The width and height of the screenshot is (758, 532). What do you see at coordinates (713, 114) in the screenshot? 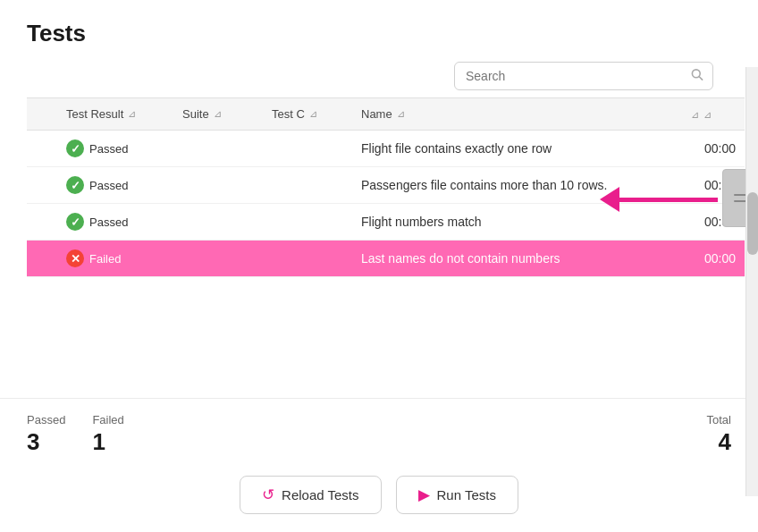
I see `col-header-time: ⊿ ⊿` at bounding box center [713, 114].